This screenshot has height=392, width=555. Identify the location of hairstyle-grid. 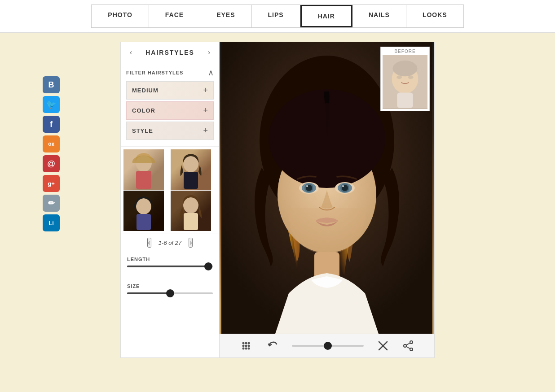
(170, 190).